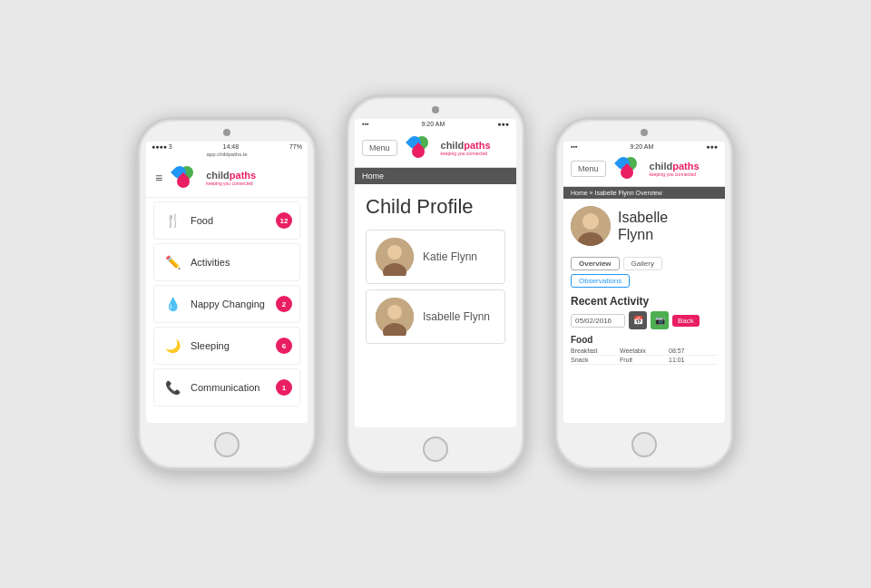 The image size is (871, 588). What do you see at coordinates (227, 387) in the screenshot?
I see `menu-item-communication: 📞 Communication 1` at bounding box center [227, 387].